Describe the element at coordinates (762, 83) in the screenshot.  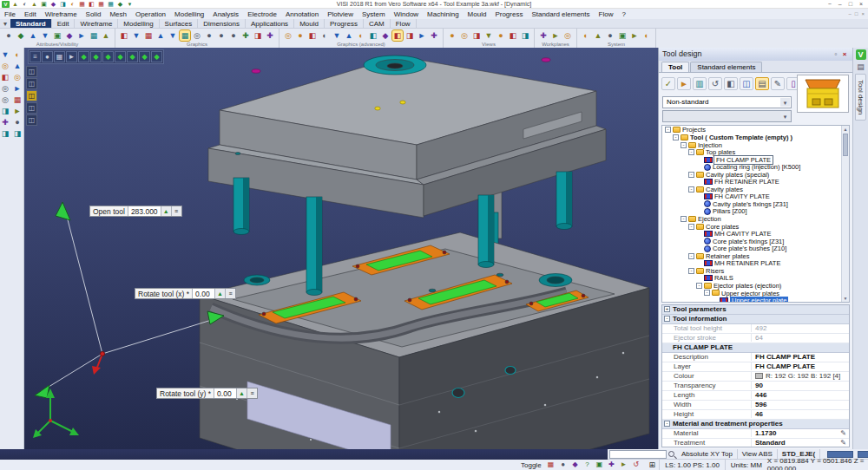
I see `tool-list-icon: ▤` at that location.